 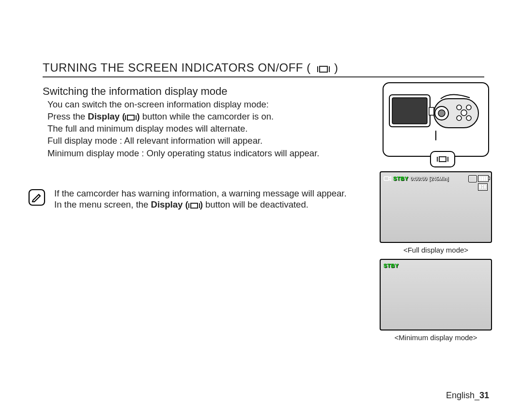 What do you see at coordinates (436, 295) in the screenshot?
I see `minimum-display-screen: STBY` at bounding box center [436, 295].